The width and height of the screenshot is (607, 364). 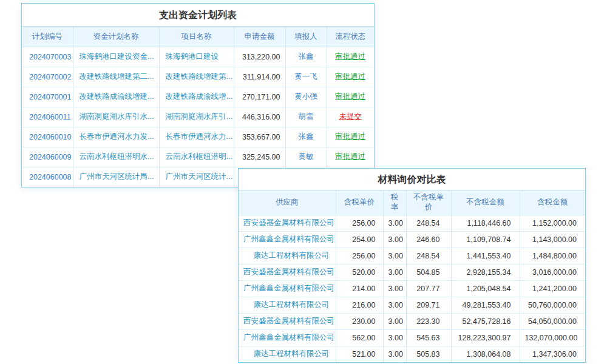 What do you see at coordinates (552, 272) in the screenshot?
I see `amount-with-tax: 3,016,000.00` at bounding box center [552, 272].